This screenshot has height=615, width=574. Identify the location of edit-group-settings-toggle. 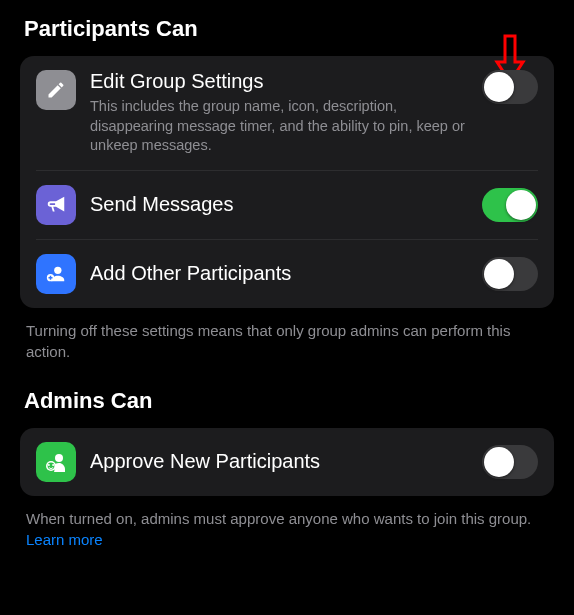
(510, 87).